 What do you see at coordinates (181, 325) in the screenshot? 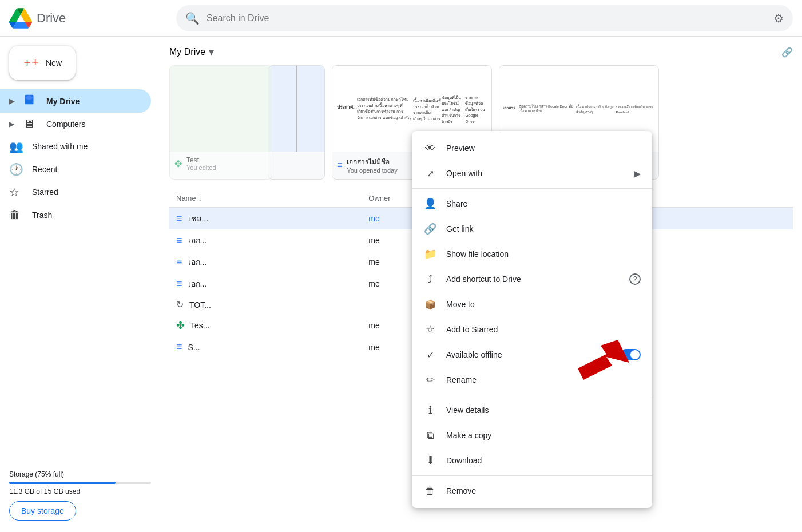
I see `file-icon: ✤` at bounding box center [181, 325].